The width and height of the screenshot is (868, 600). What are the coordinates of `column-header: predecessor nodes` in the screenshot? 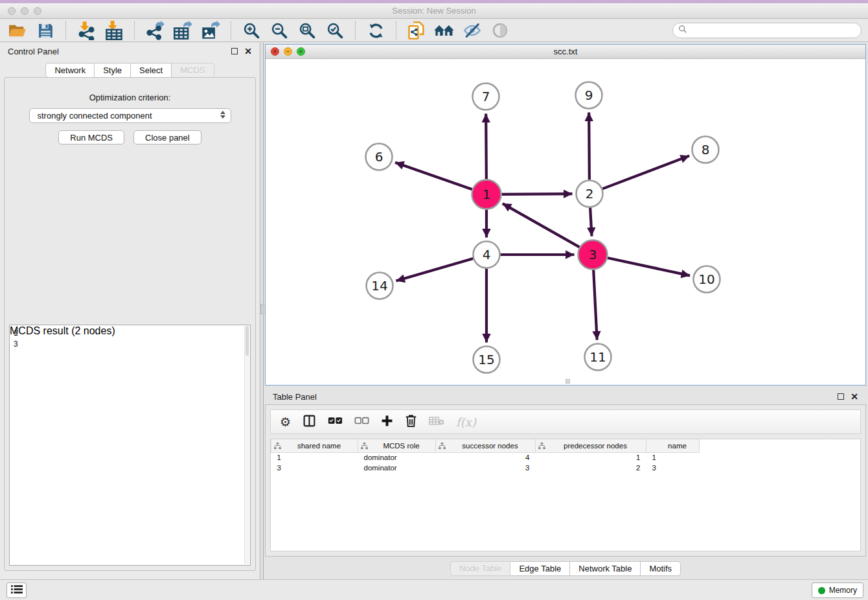 It's located at (591, 446).